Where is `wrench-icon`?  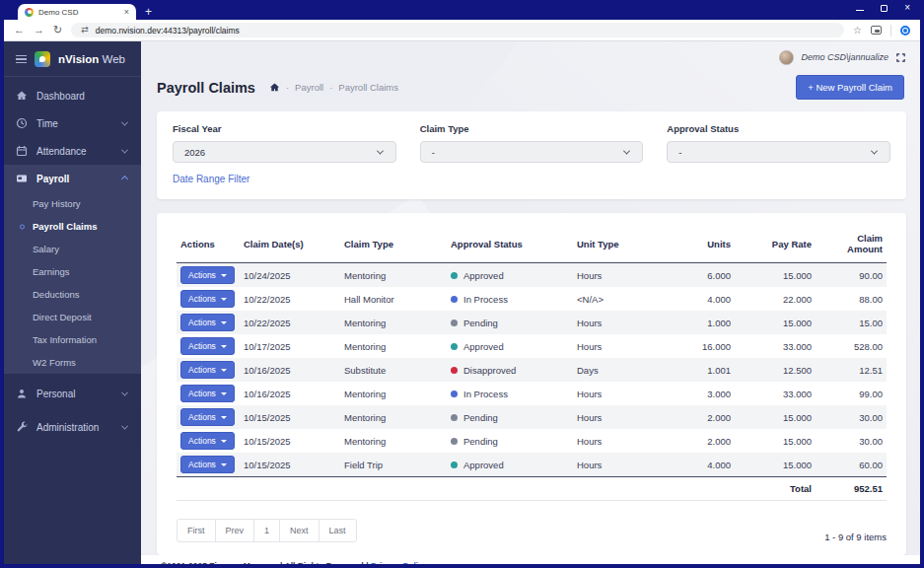 wrench-icon is located at coordinates (22, 427).